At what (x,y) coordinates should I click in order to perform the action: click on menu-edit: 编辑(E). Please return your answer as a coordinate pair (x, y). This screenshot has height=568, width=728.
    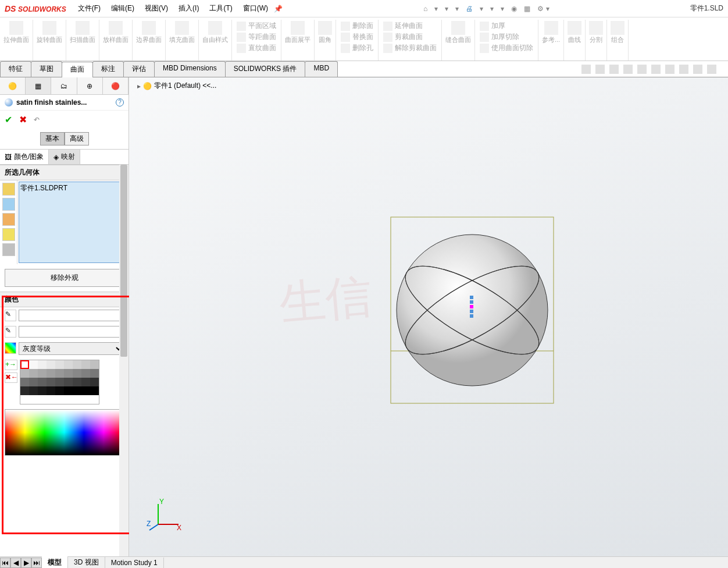
    Looking at the image, I should click on (123, 8).